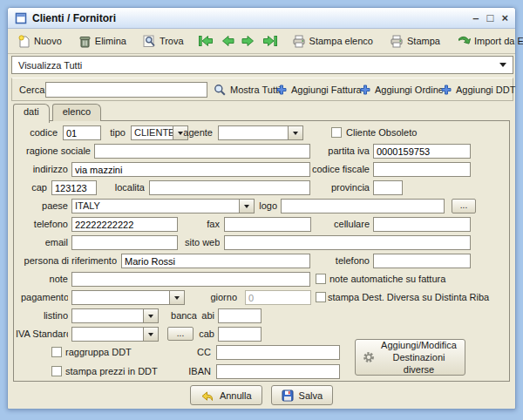  I want to click on close-button: ×, so click(505, 17).